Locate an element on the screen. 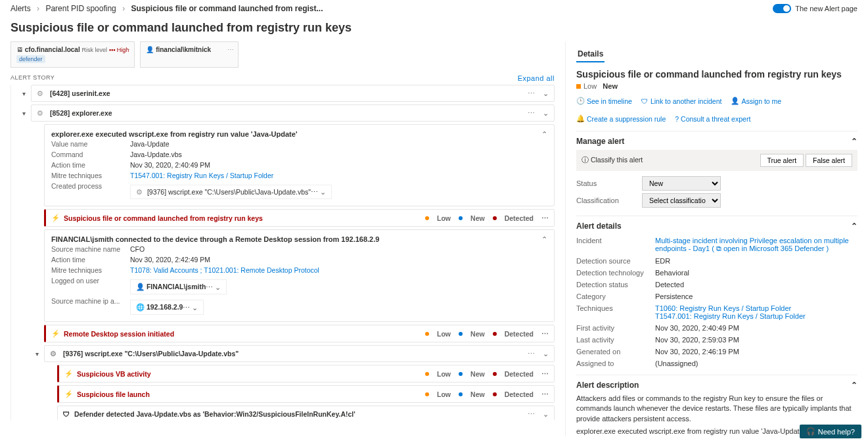  device-name: cfo.financial.local is located at coordinates (53, 50).